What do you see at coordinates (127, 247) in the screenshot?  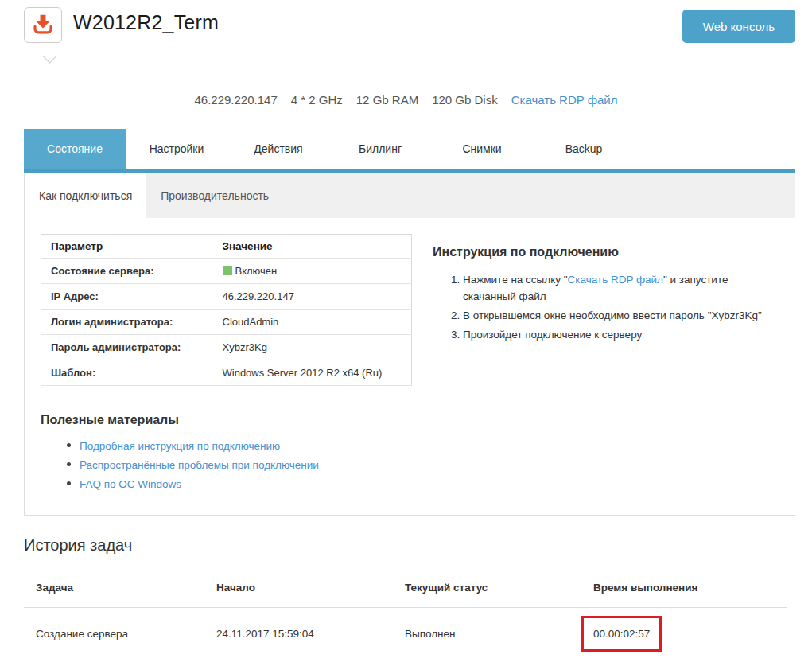 I see `param-column-header: Параметр` at bounding box center [127, 247].